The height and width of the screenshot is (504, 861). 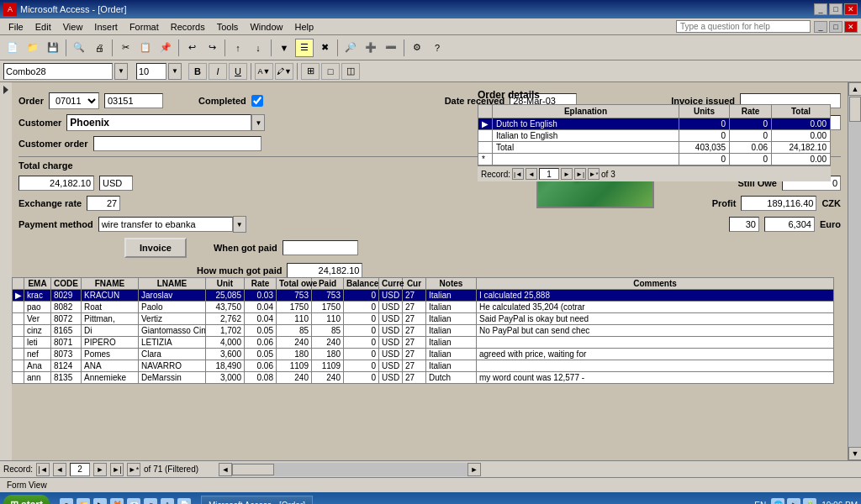 I want to click on access-taskbar-icon: A, so click(x=167, y=501).